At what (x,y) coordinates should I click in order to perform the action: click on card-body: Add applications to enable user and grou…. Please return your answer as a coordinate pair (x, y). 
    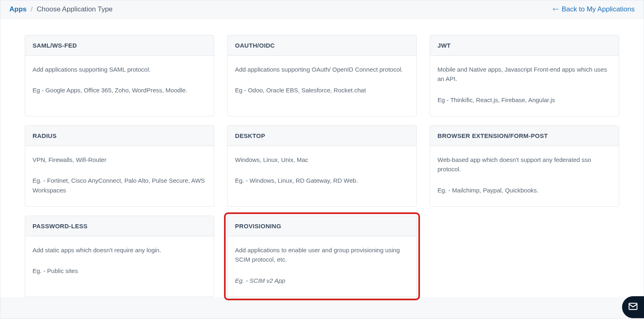
    Looking at the image, I should click on (322, 266).